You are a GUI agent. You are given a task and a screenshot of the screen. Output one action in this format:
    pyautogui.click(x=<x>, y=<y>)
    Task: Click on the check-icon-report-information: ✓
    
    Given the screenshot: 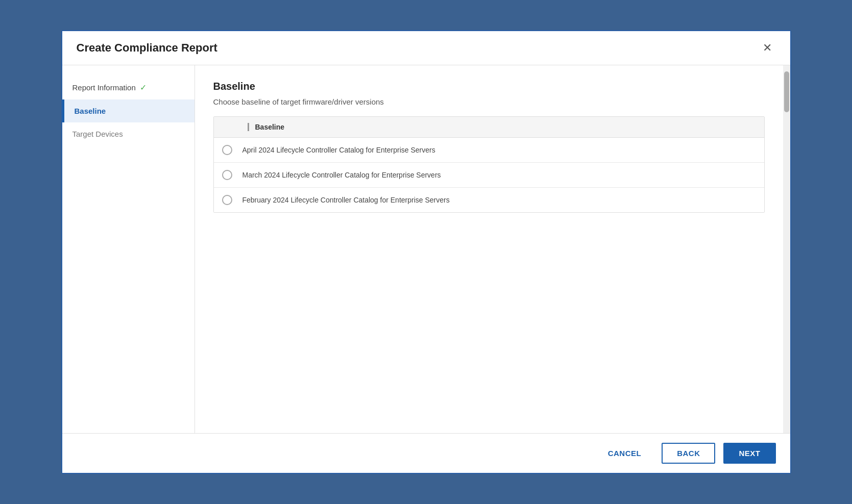 What is the action you would take?
    pyautogui.click(x=143, y=88)
    